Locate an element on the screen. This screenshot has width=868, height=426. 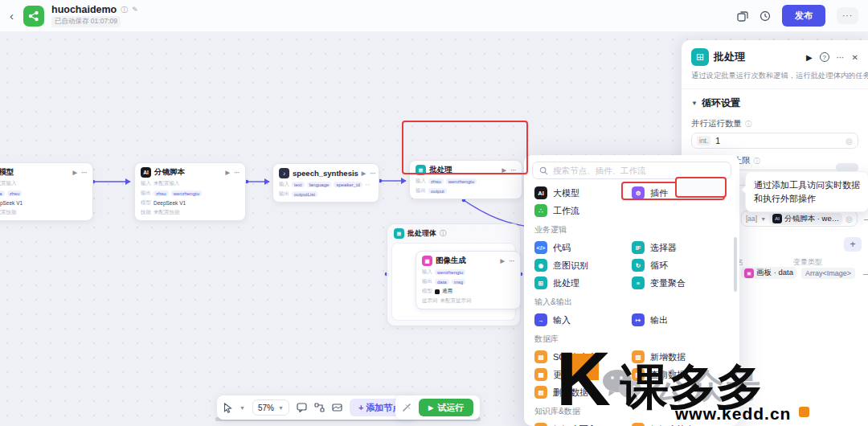
zoom-select: 57% ▼ is located at coordinates (271, 408).